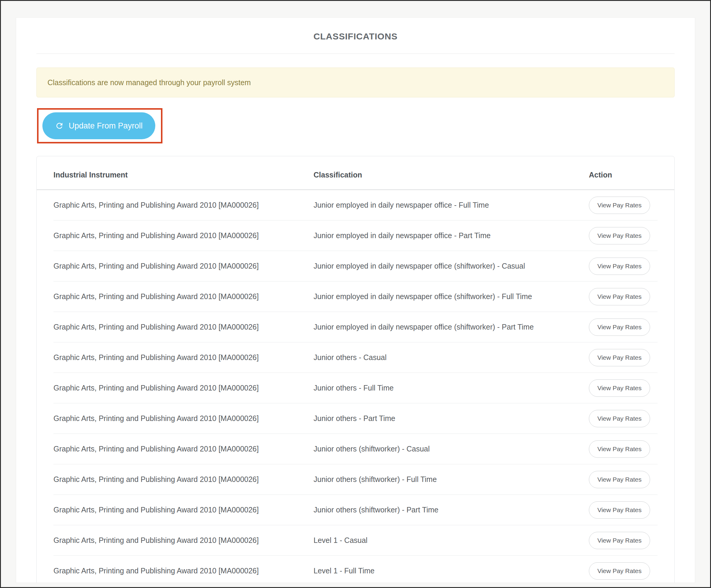 The height and width of the screenshot is (588, 711). Describe the element at coordinates (356, 127) in the screenshot. I see `button-zone: Update From Payroll` at that location.